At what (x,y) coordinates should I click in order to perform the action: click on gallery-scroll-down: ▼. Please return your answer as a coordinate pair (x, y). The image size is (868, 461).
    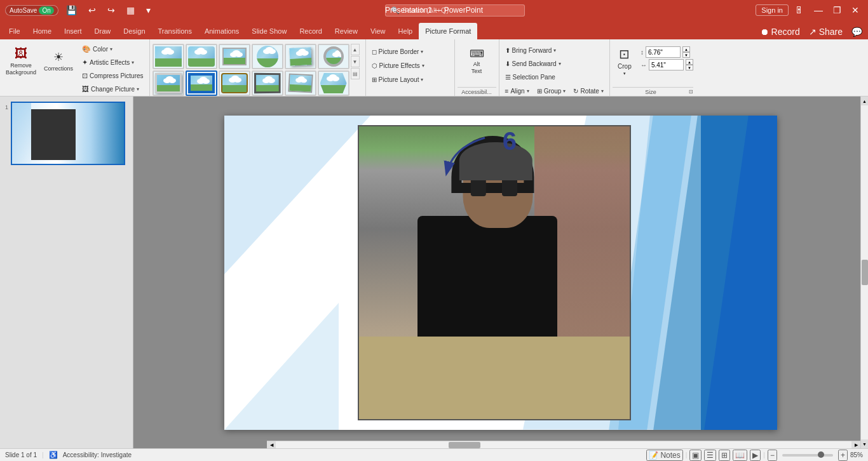
    Looking at the image, I should click on (355, 62).